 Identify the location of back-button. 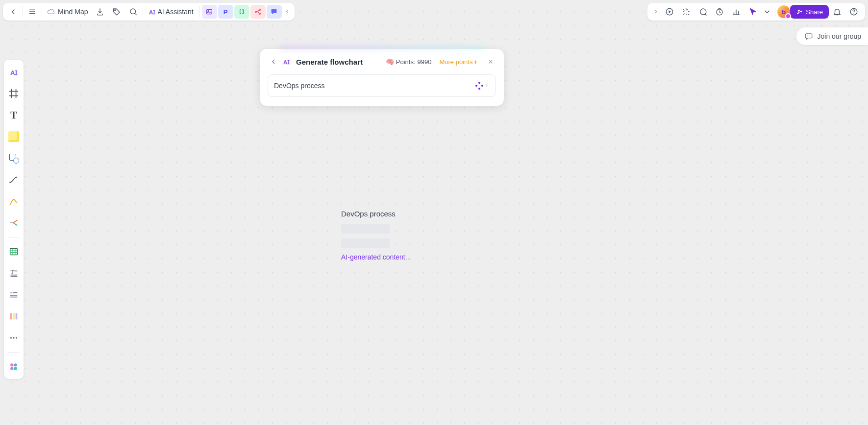
(13, 12).